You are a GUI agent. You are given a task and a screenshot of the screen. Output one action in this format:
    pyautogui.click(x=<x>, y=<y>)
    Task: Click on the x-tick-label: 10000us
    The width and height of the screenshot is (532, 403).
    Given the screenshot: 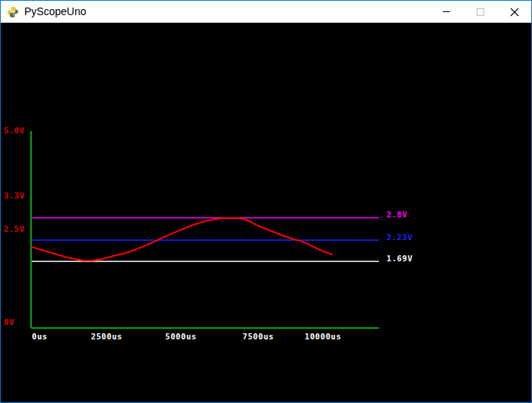 What is the action you would take?
    pyautogui.click(x=323, y=336)
    